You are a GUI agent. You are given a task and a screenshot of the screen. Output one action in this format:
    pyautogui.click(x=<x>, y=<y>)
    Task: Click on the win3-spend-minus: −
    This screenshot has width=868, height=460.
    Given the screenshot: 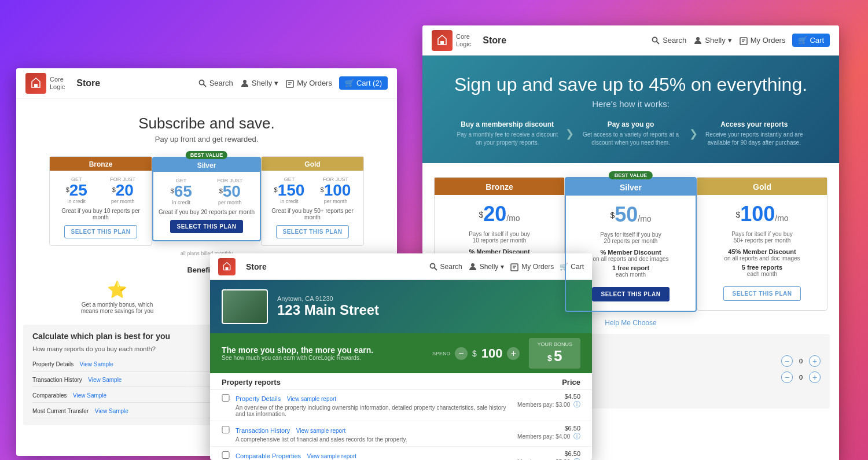 What is the action you would take?
    pyautogui.click(x=461, y=354)
    